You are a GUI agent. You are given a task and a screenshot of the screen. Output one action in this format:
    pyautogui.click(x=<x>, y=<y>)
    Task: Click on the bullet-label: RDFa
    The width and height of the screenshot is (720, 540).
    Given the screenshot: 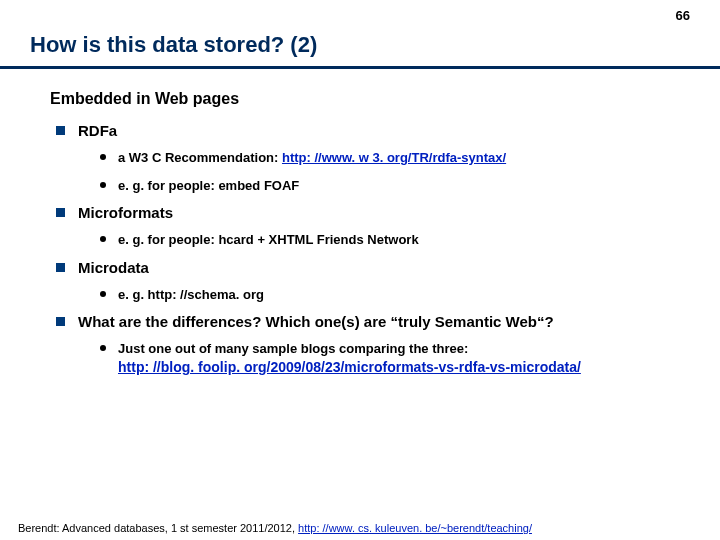 What is the action you would take?
    pyautogui.click(x=98, y=130)
    